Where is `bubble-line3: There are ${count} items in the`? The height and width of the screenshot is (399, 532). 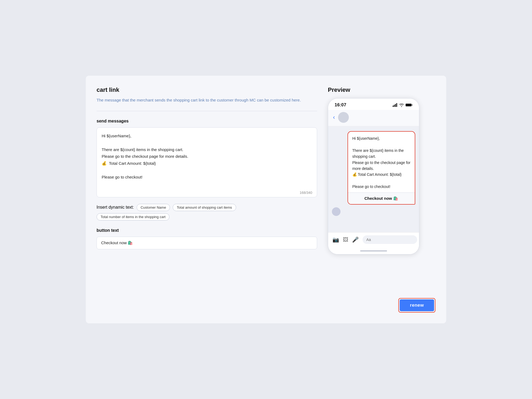 bubble-line3: There are ${count} items in the is located at coordinates (378, 150).